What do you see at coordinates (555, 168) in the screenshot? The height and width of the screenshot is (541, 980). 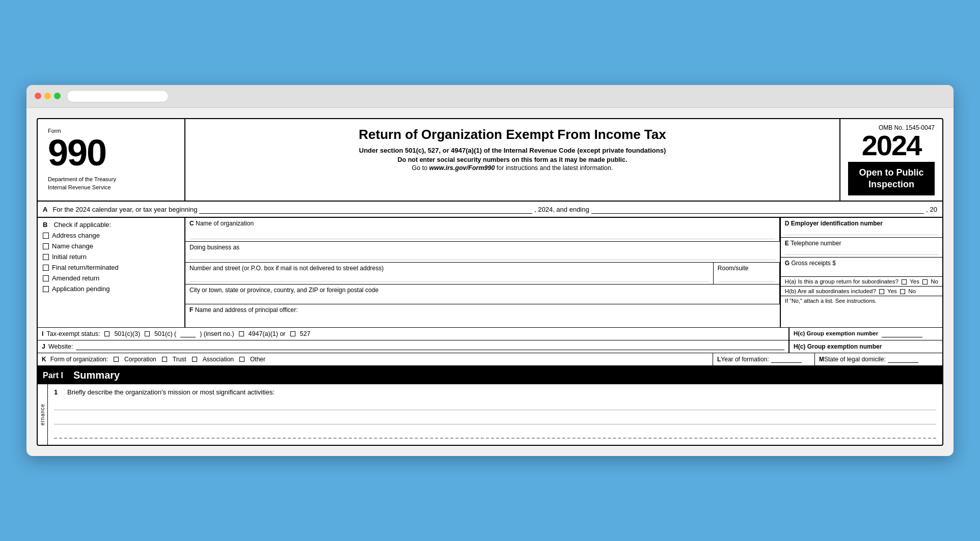 I see `subtitle3-end: for instructions and the latest informat…` at bounding box center [555, 168].